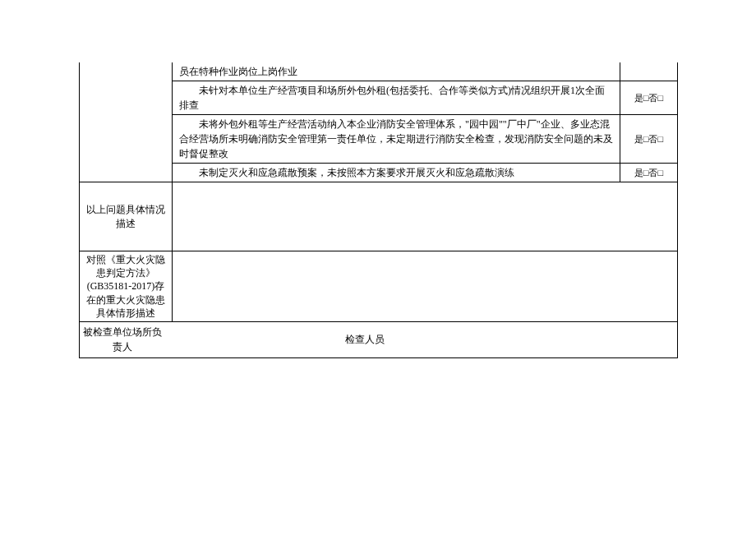  Describe the element at coordinates (396, 99) in the screenshot. I see `item-text: 未针对本单位生产经营项目和场所外包外租(包括委托、合作等类似方式)情况组织开展1…` at that location.